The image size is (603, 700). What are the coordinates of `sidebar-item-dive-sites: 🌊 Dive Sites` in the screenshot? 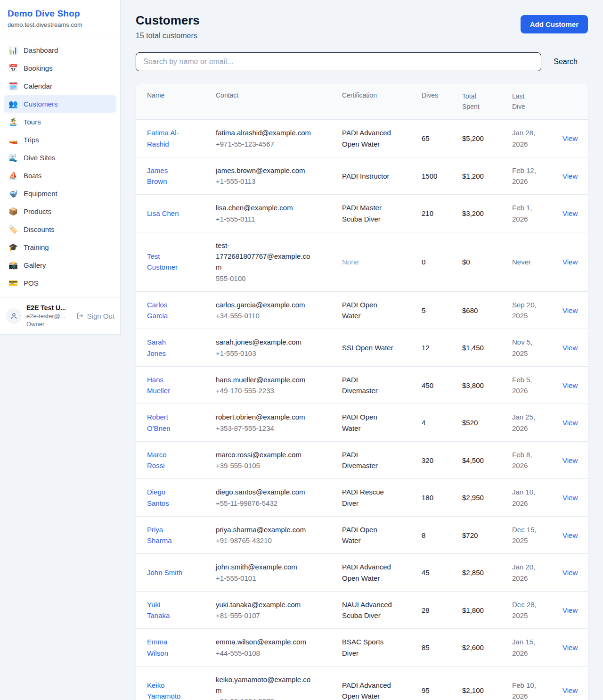 It's located at (60, 157).